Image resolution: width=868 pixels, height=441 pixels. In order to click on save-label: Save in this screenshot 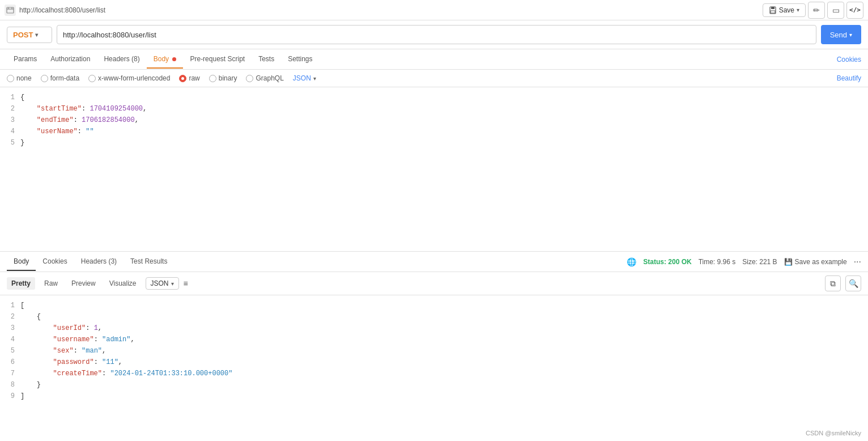, I will do `click(786, 10)`.